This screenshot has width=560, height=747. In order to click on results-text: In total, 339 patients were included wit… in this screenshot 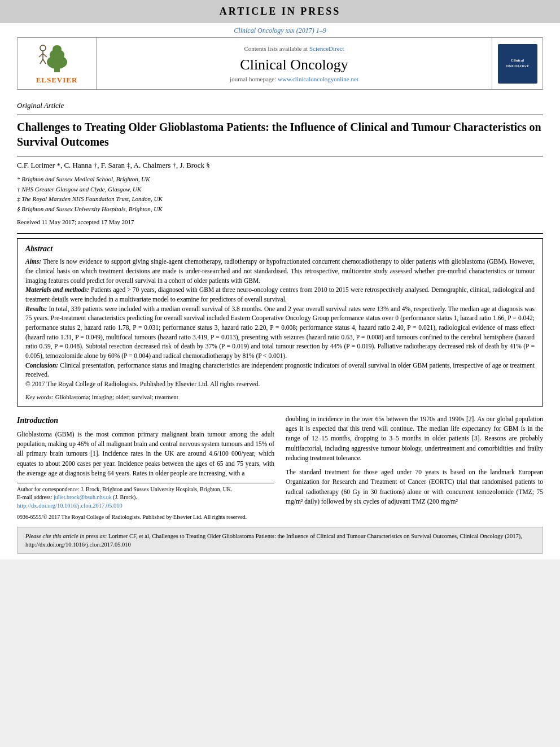, I will do `click(280, 332)`.